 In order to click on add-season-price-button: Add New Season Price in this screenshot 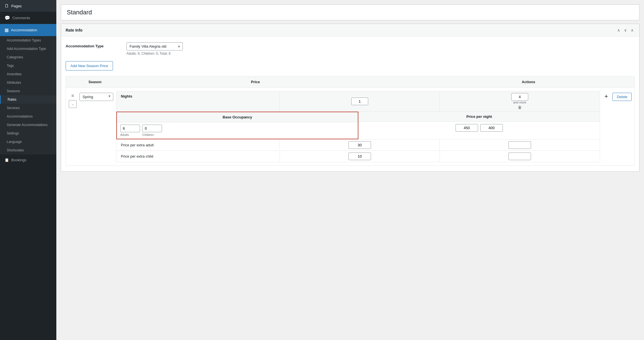, I will do `click(89, 66)`.